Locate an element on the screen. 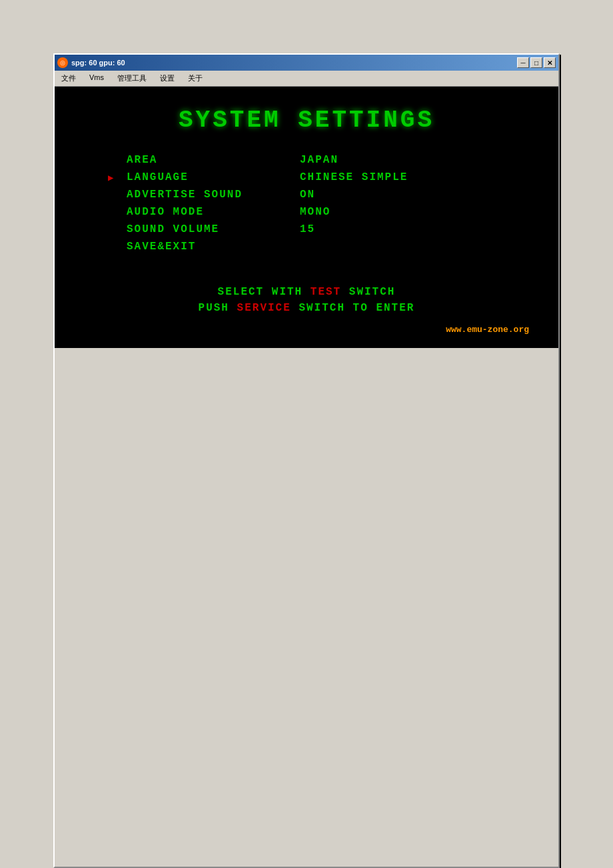 Image resolution: width=613 pixels, height=868 pixels. menu-item-about: 关于 is located at coordinates (195, 79).